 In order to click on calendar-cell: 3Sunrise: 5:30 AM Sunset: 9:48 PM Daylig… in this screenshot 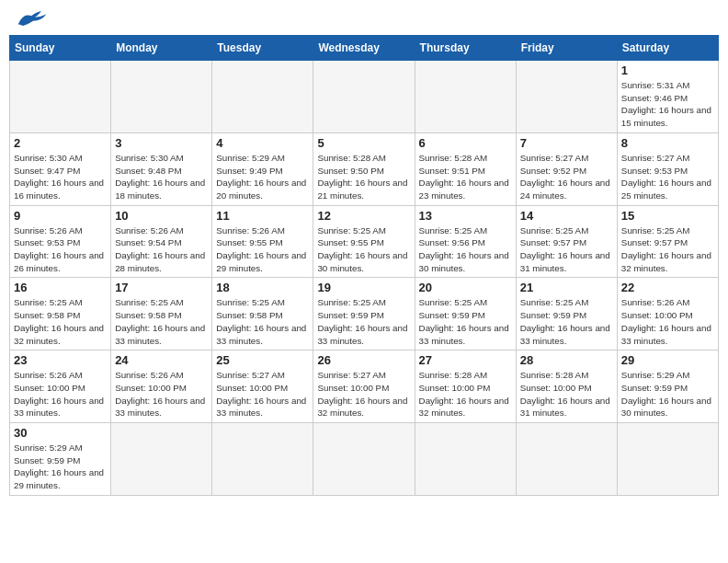, I will do `click(162, 169)`.